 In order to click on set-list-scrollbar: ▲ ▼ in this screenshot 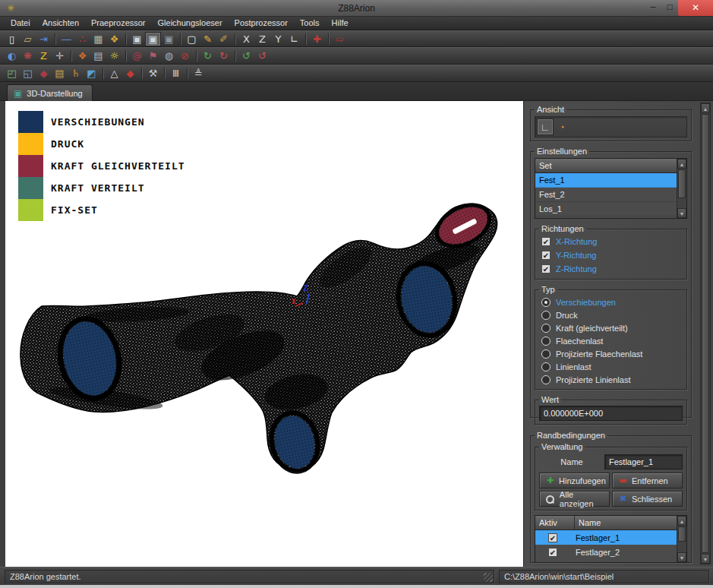, I will do `click(682, 188)`.